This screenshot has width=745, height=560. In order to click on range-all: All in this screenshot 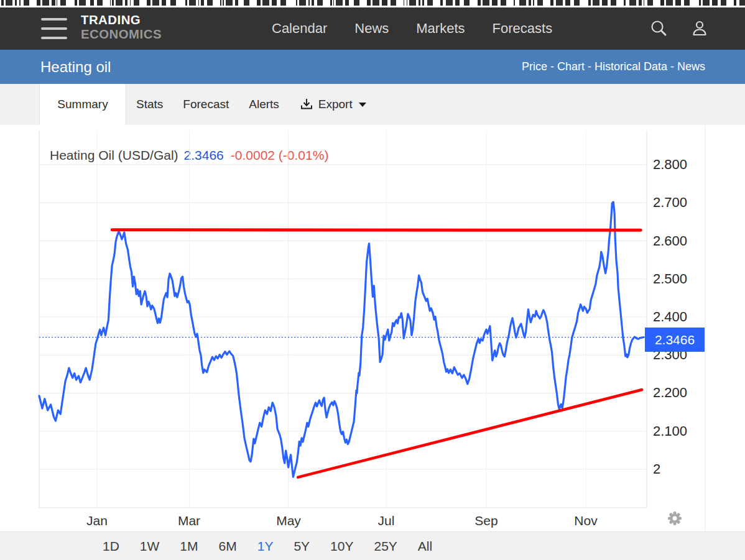, I will do `click(425, 546)`.